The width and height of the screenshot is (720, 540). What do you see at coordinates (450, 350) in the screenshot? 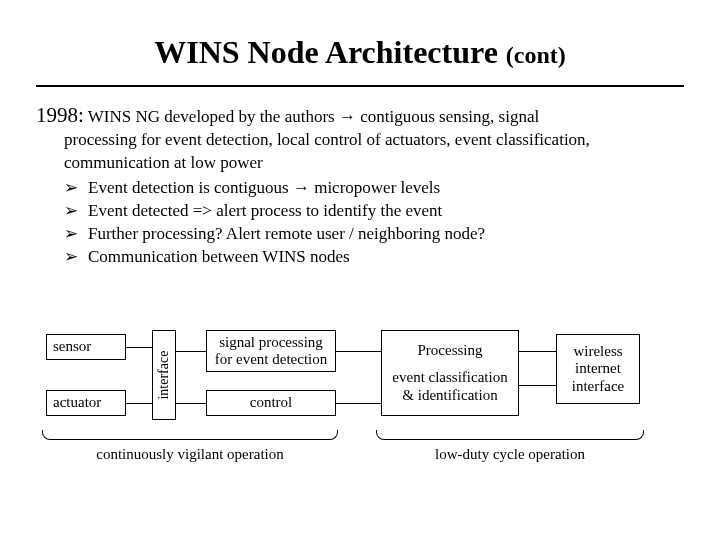
I see `label-processing-title: Processing` at bounding box center [450, 350].